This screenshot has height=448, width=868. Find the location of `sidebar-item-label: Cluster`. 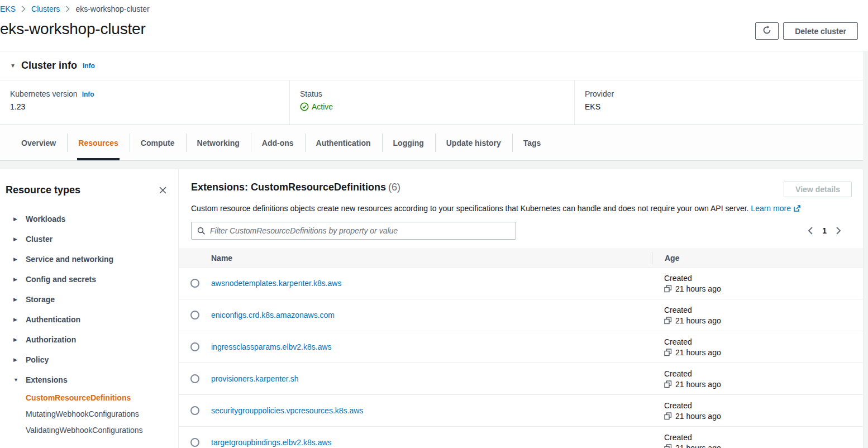

sidebar-item-label: Cluster is located at coordinates (39, 239).